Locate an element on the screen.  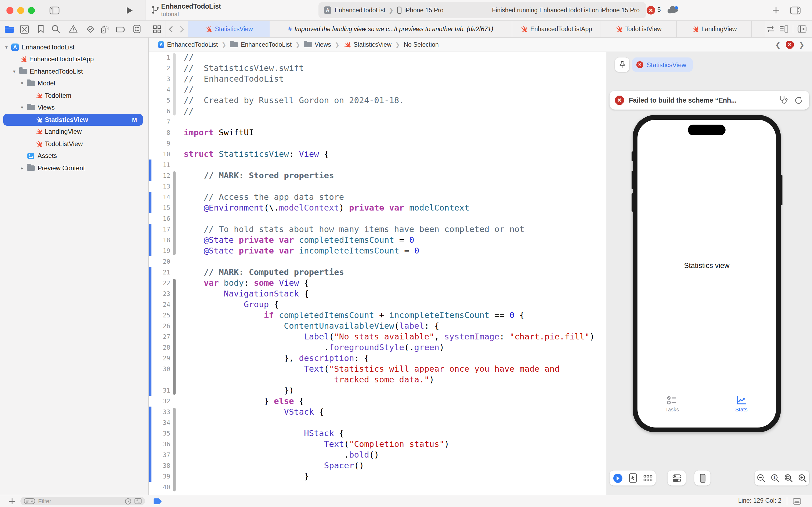
code-line-37: 37 .bold() is located at coordinates (378, 455).